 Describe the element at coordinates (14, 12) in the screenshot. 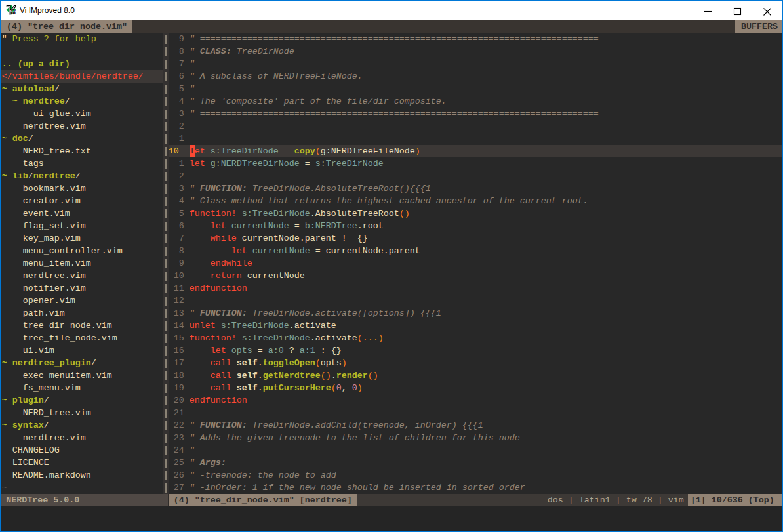

I see `svg-text: im` at that location.